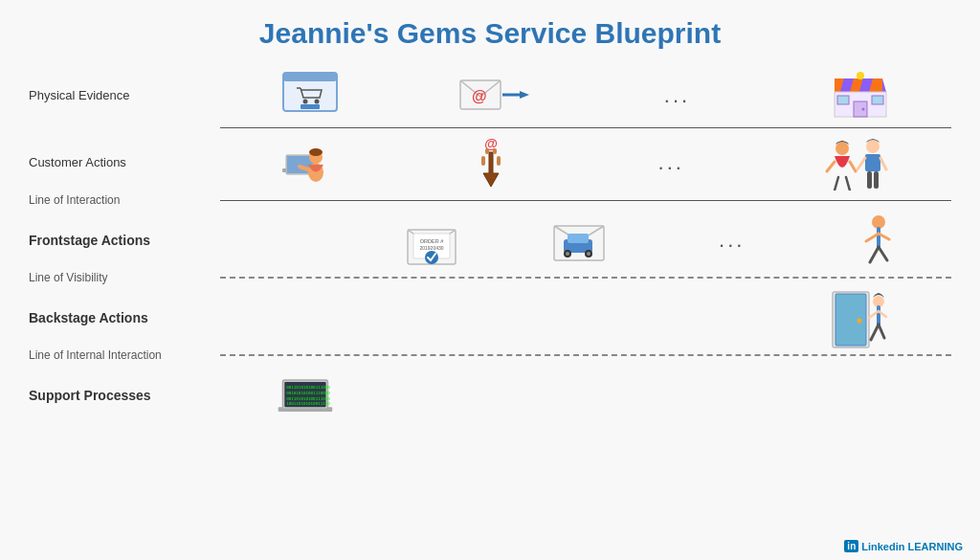  Describe the element at coordinates (490, 394) in the screenshot. I see `support-processes-row: Support Processes 001101010100111000 001…` at that location.